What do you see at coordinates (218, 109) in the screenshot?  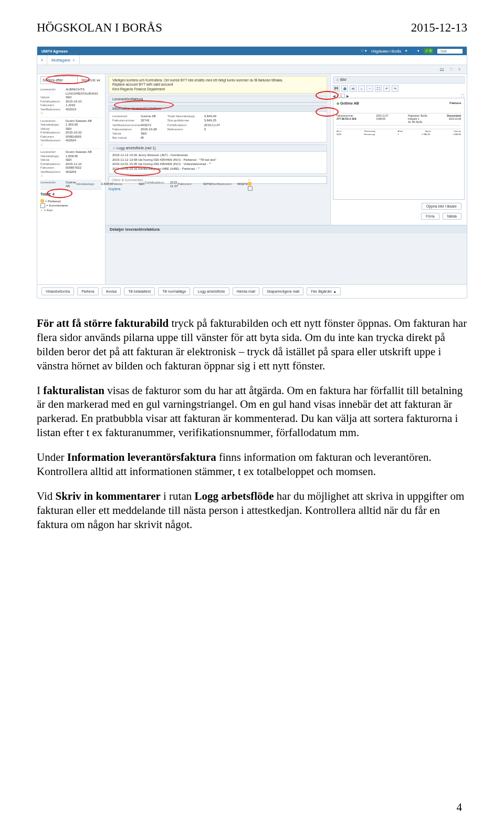 I see `panel-info-header: Information leverantörsfaktura` at bounding box center [218, 109].